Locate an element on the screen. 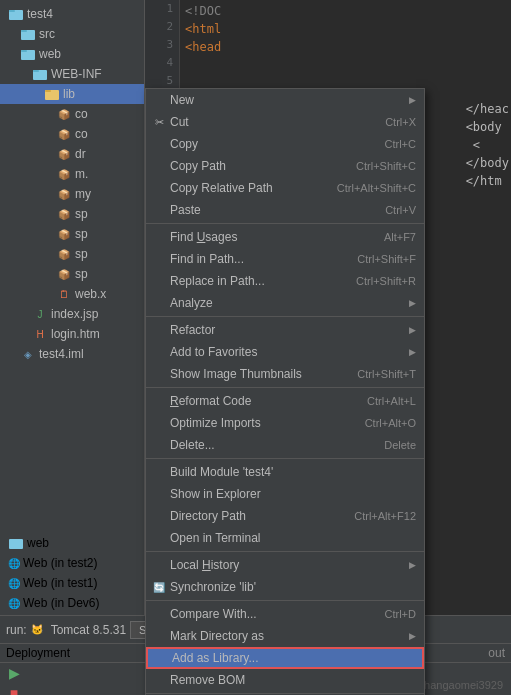 Image resolution: width=511 pixels, height=695 pixels. menu-item-add-favorites: Add to Favorites is located at coordinates (285, 352).